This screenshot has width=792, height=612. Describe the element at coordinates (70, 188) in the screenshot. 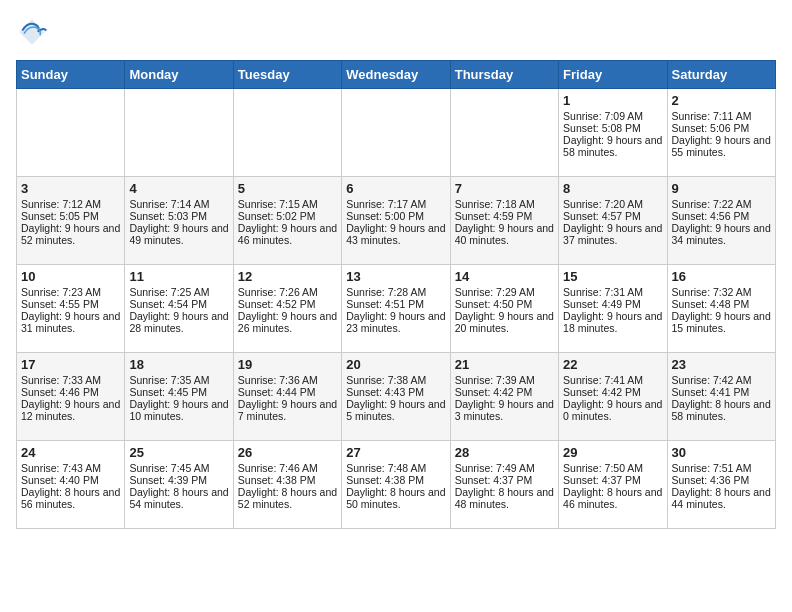

I see `day-number: 3` at that location.